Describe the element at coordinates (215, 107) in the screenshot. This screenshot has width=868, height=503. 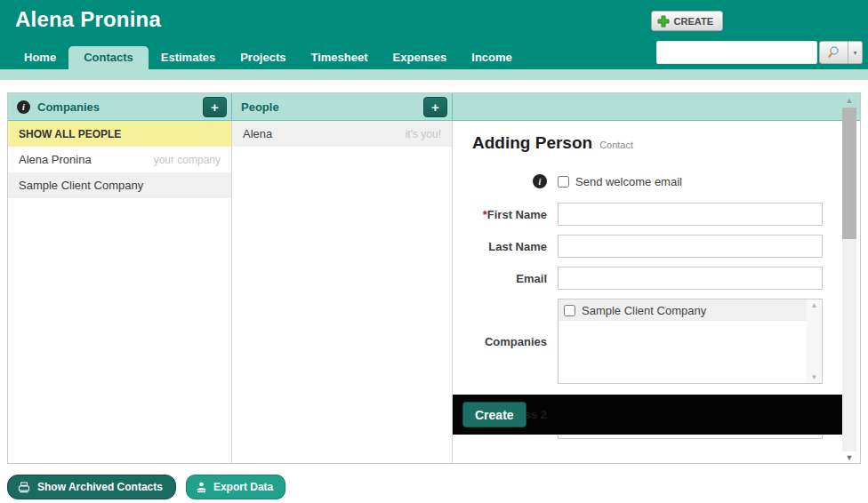
I see `add-company-button: +` at that location.